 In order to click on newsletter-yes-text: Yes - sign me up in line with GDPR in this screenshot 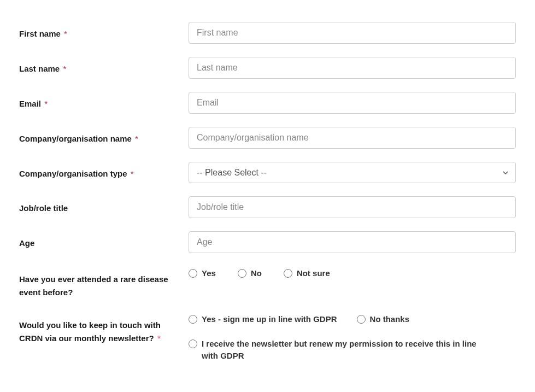, I will do `click(269, 319)`.